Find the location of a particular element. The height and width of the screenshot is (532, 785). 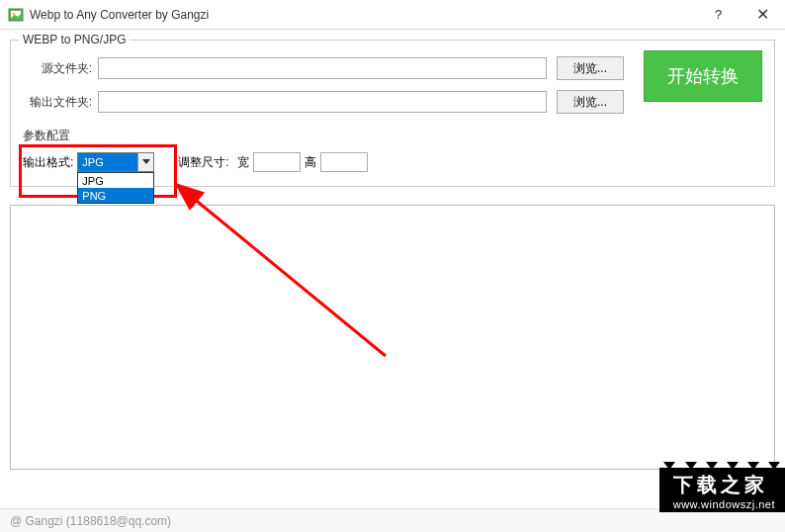

output-format-label: 输出格式: is located at coordinates (47, 162).